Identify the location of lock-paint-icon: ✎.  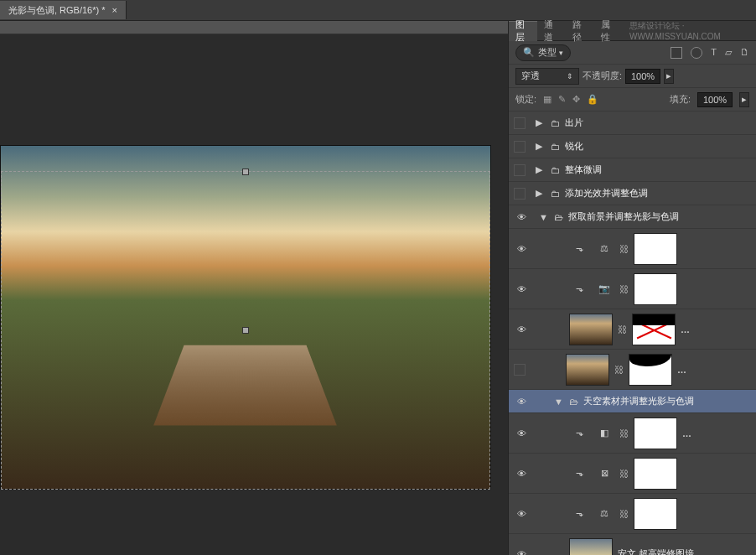
(562, 99).